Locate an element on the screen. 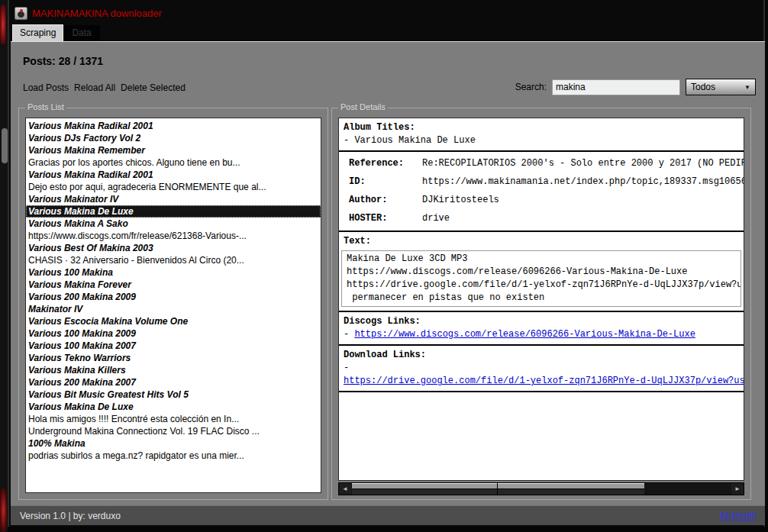 The height and width of the screenshot is (532, 768). field-row: ID:https://www.makinamania.net/index.php… is located at coordinates (541, 182).